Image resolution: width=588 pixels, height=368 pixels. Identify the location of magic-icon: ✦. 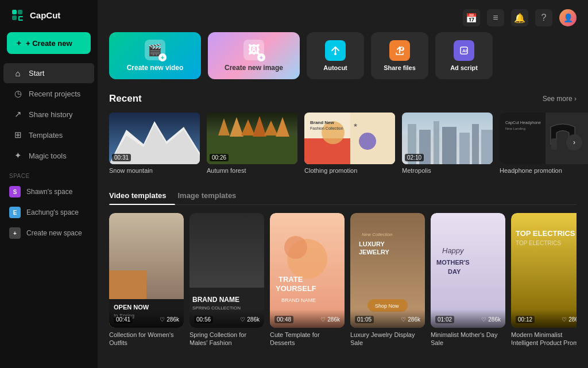
(18, 156).